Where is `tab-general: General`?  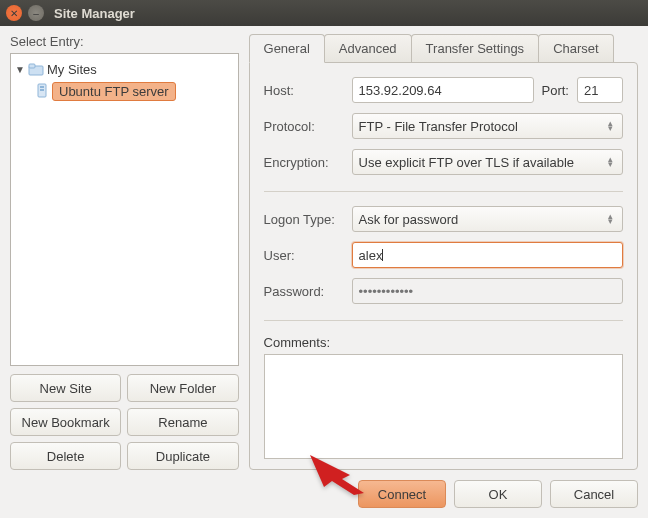 tab-general: General is located at coordinates (287, 48).